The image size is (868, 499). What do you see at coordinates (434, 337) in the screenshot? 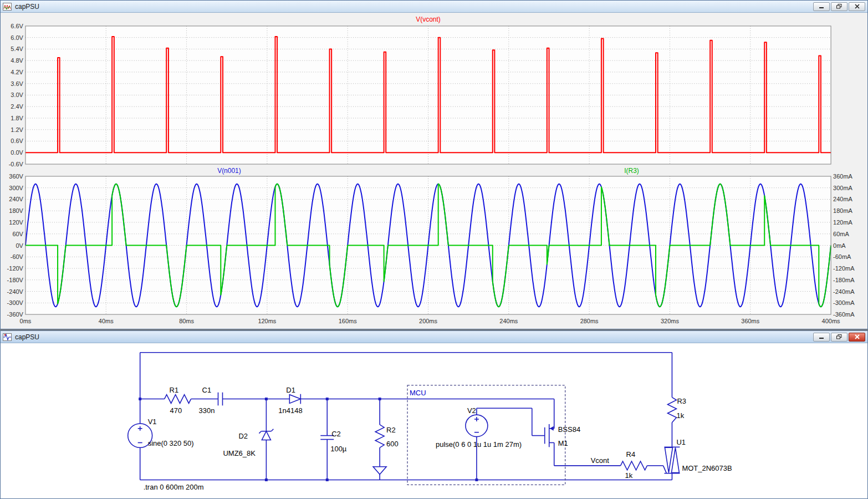
I see `schematic-titlebar: capPSU` at bounding box center [434, 337].